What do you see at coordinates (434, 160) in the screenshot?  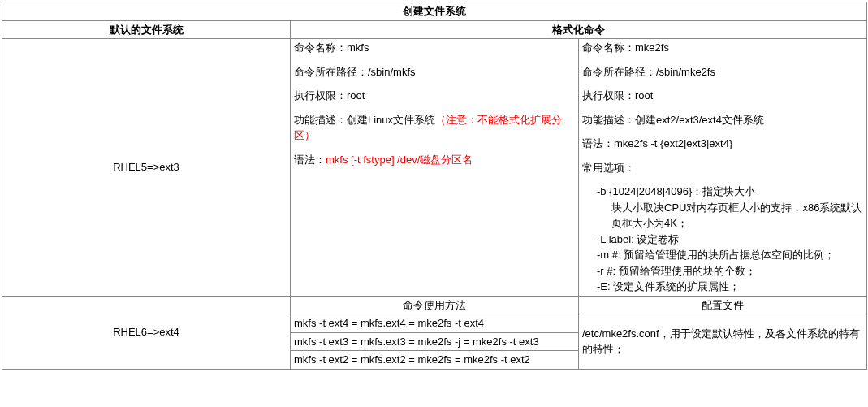 I see `mkfs-syntax: 语法：mkfs [-t fstype] /dev/磁盘分区名` at bounding box center [434, 160].